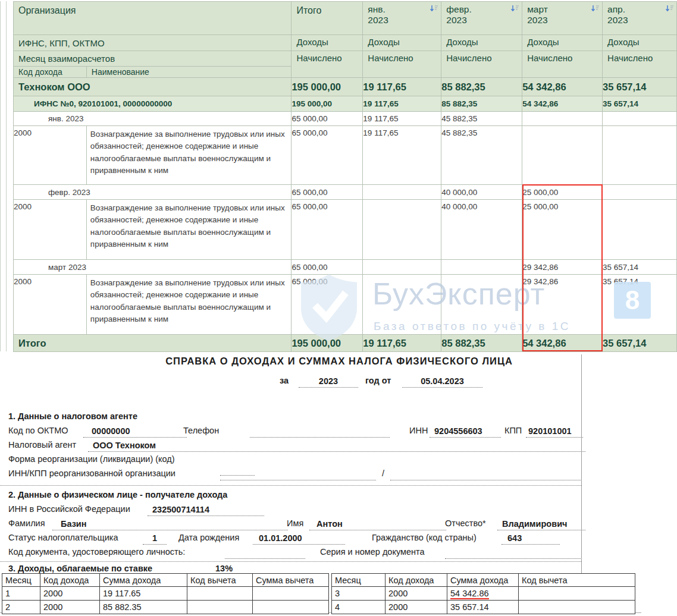  Describe the element at coordinates (419, 430) in the screenshot. I see `agent-inn-label: ИНН` at that location.